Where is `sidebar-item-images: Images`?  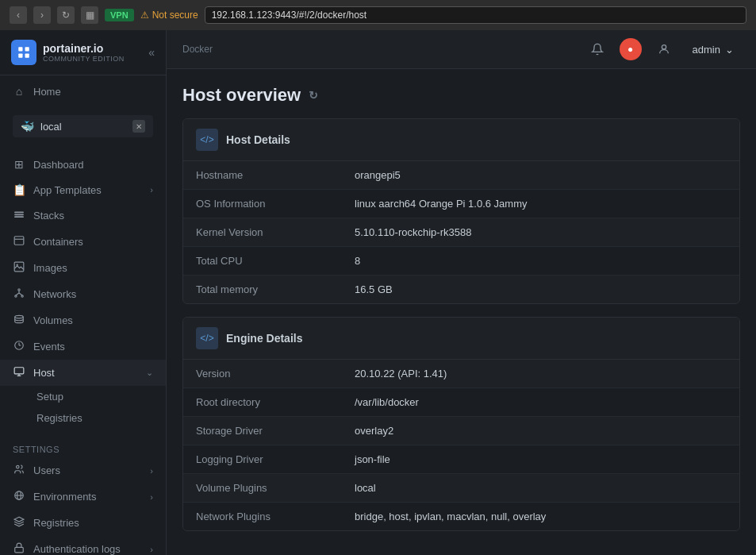 sidebar-item-images: Images is located at coordinates (83, 268).